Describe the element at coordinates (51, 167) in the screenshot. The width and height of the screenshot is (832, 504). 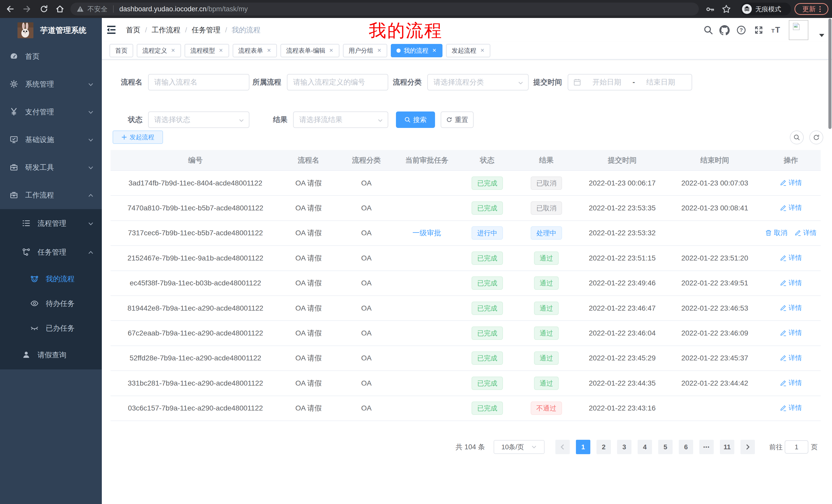
I see `sidebar-item-5: 研发工具` at that location.